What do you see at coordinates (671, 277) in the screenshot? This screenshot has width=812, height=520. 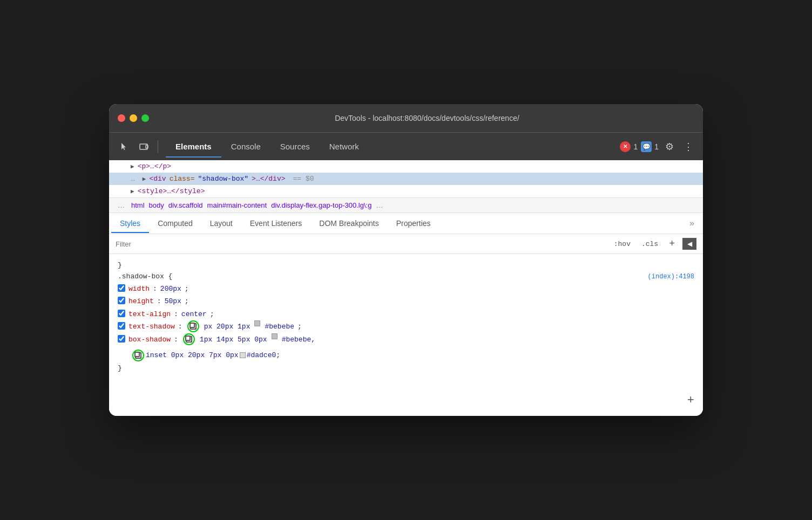 I see `css-source-link: (index):4198` at bounding box center [671, 277].